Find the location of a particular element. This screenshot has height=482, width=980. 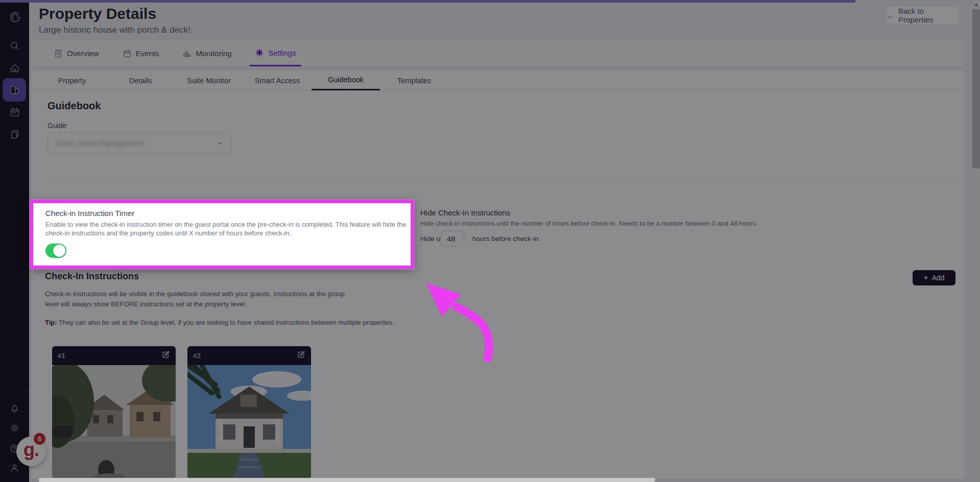

timer-description: Enable to view the check-in instruction … is located at coordinates (230, 229).